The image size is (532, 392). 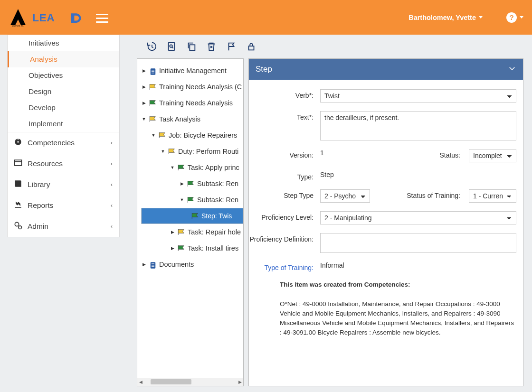 What do you see at coordinates (192, 248) in the screenshot?
I see `tree-node: ▶Task: Install tires` at bounding box center [192, 248].